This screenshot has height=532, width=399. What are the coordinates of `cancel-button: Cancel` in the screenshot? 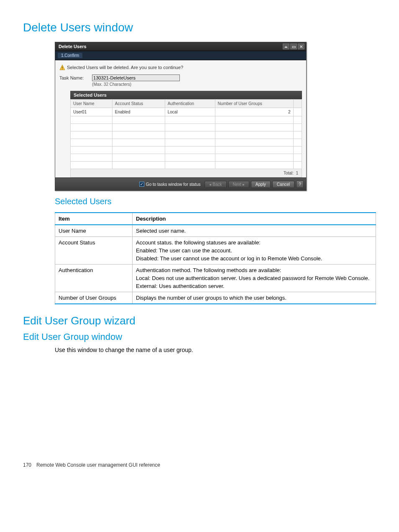 It's located at (284, 184).